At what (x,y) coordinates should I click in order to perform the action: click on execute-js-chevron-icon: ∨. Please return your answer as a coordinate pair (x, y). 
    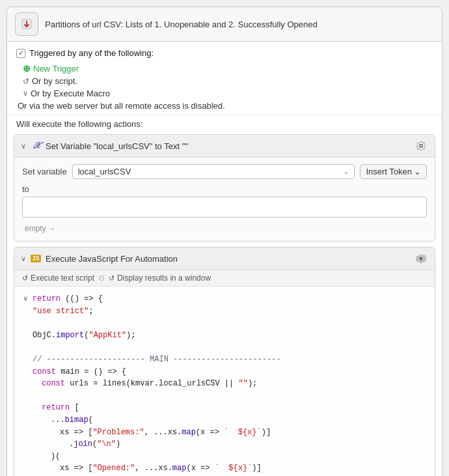
    Looking at the image, I should click on (23, 259).